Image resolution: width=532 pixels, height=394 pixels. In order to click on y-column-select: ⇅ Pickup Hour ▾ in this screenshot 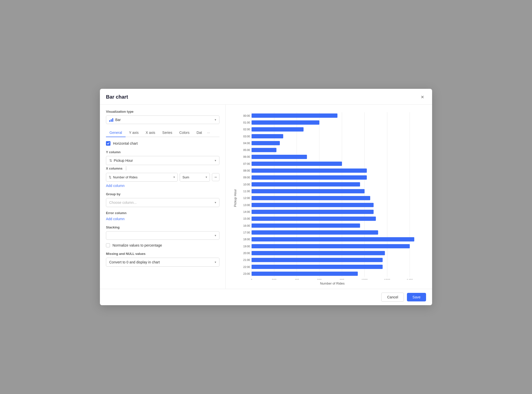, I will do `click(163, 161)`.